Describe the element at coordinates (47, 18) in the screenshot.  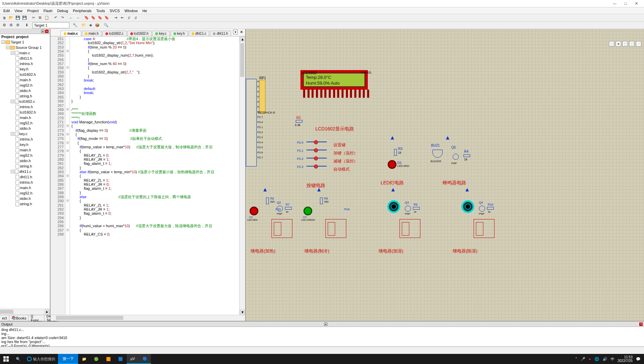
I see `paste-icon: 📋` at that location.